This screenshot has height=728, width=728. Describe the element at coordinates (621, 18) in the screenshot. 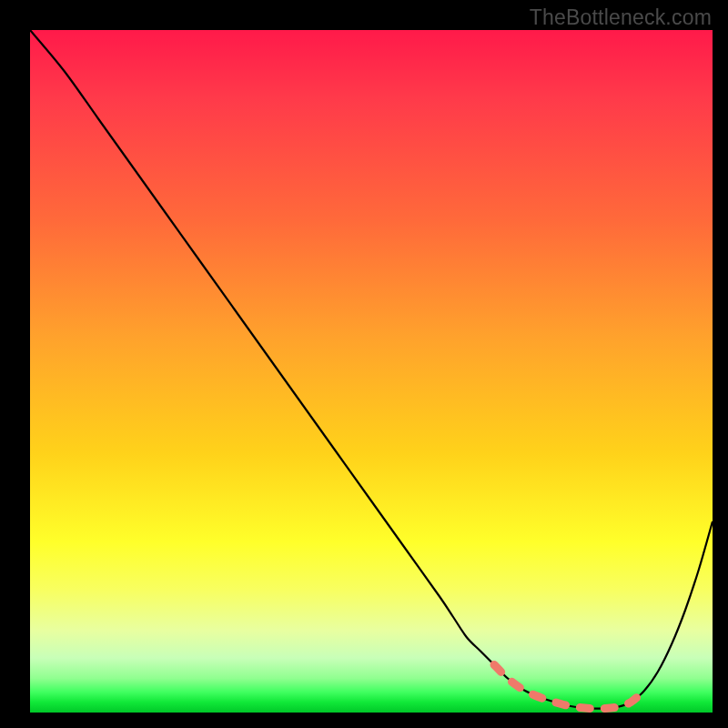

I see `watermark-text: TheBottleneck.com` at that location.